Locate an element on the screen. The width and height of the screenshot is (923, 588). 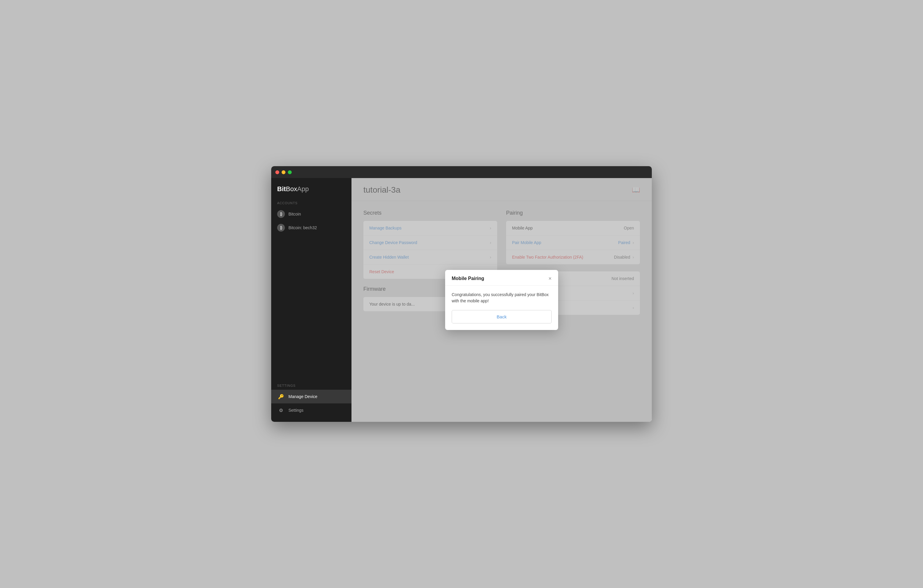
settings-label: Settings is located at coordinates (296, 410).